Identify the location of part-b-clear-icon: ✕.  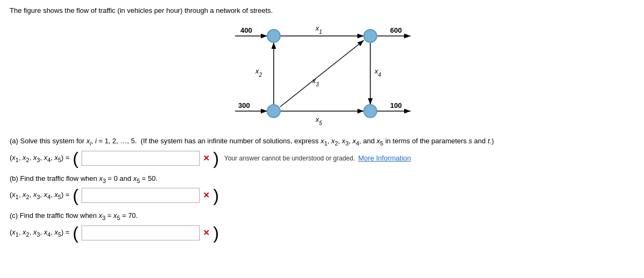
(206, 195).